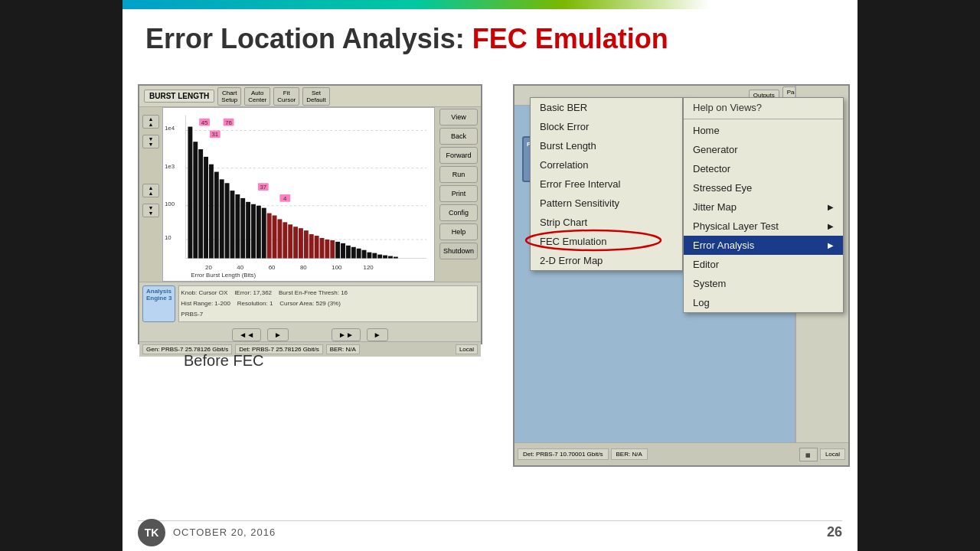 The image size is (980, 551). Describe the element at coordinates (257, 96) in the screenshot. I see `auto-center-btn: AutoCenter` at that location.